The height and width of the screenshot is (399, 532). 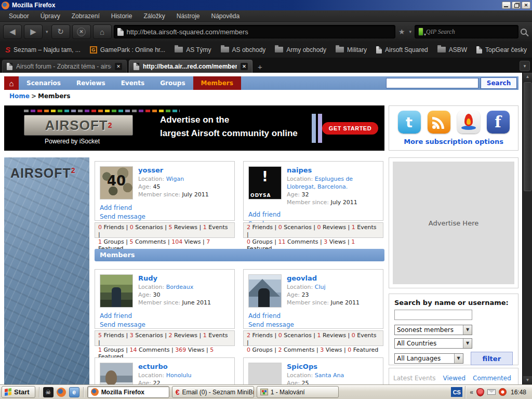 I want to click on bookmark-seznam: SSeznam – Najdu tam, ..., so click(x=43, y=50).